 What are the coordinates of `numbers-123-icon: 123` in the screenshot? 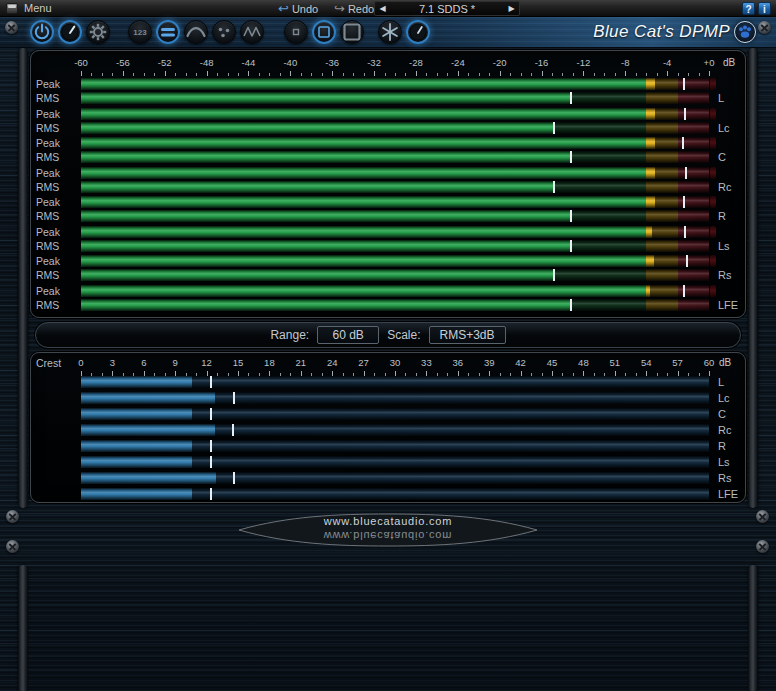 It's located at (140, 32).